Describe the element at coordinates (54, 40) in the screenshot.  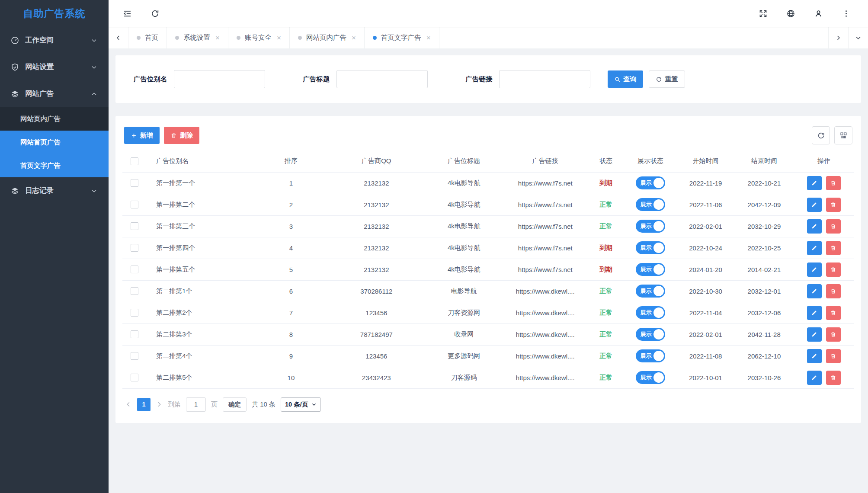
I see `sidebar-item: 工作空间` at that location.